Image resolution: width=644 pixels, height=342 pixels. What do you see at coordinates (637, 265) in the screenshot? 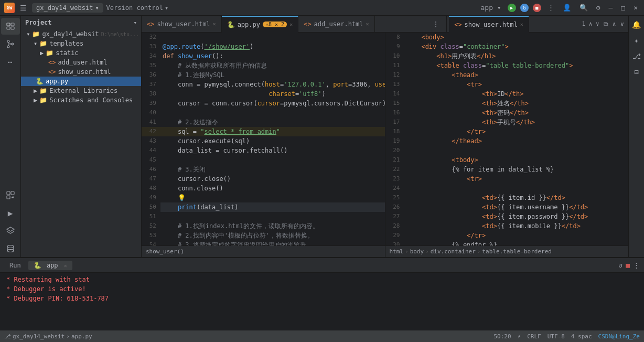
I see `more-icon: ⋮` at bounding box center [637, 265].